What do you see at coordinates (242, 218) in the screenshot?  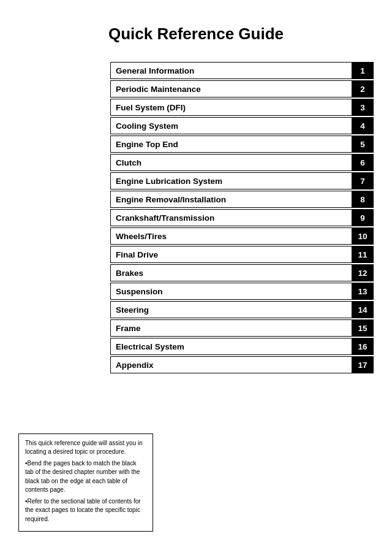 I see `toc-row: Crankshaft/Transmission9` at bounding box center [242, 218].